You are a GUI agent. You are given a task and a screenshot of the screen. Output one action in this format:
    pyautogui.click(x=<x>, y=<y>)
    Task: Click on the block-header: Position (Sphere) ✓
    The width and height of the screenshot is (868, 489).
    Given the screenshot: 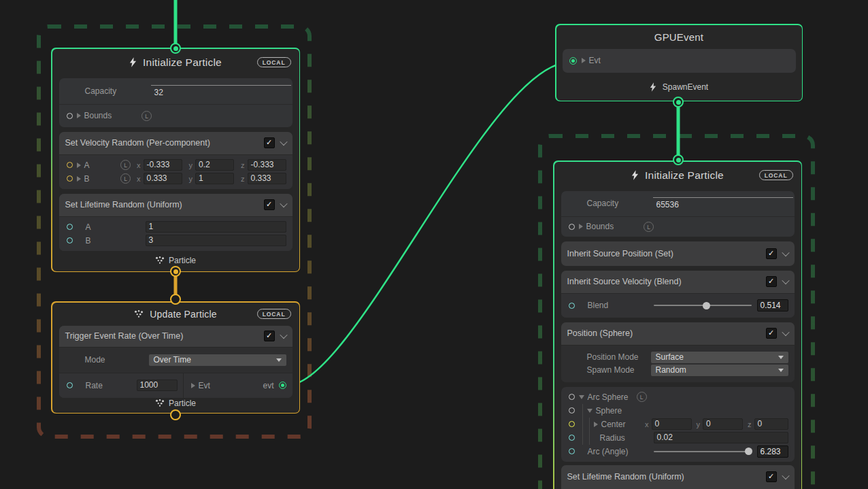 What is the action you would take?
    pyautogui.click(x=678, y=333)
    